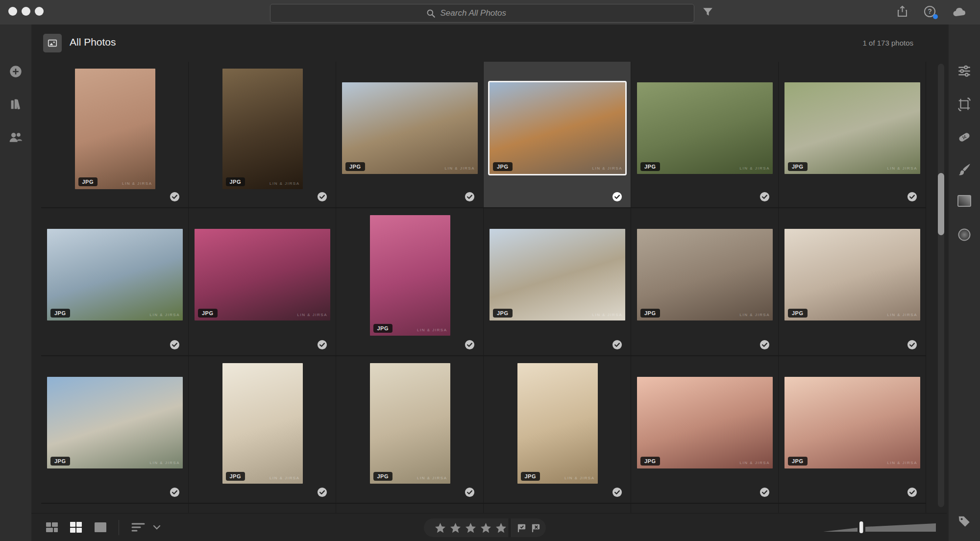  Describe the element at coordinates (964, 171) in the screenshot. I see `brush-icon` at that location.